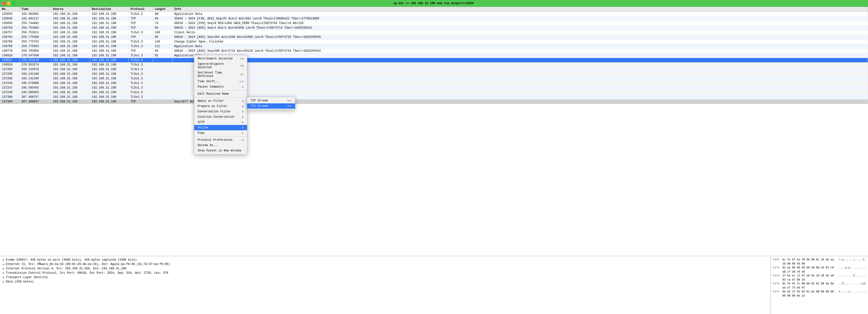  Describe the element at coordinates (10, 14) in the screenshot. I see `cell-no: 135835` at that location.